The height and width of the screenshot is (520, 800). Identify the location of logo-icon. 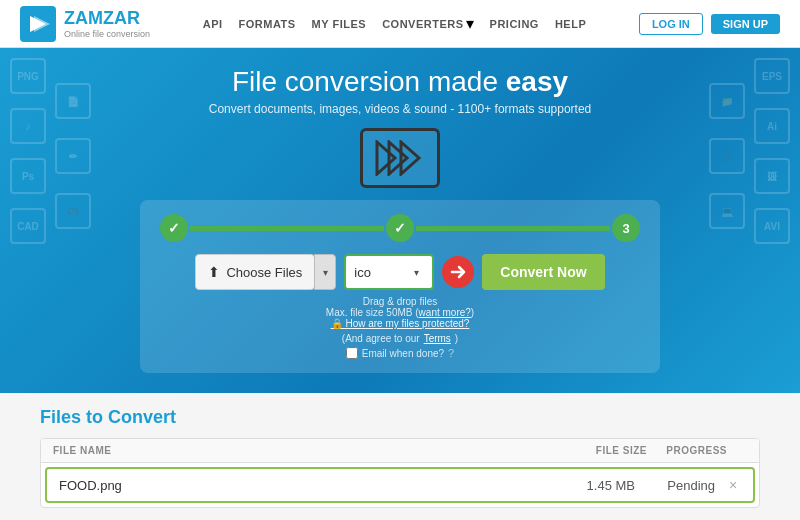
(38, 24).